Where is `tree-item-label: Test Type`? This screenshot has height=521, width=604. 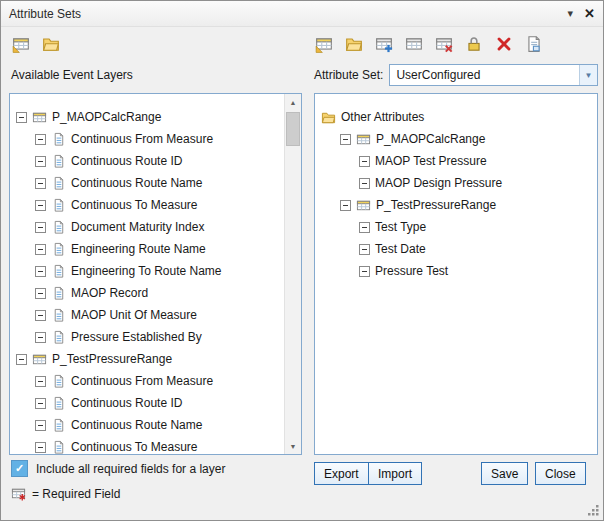 tree-item-label: Test Type is located at coordinates (400, 227).